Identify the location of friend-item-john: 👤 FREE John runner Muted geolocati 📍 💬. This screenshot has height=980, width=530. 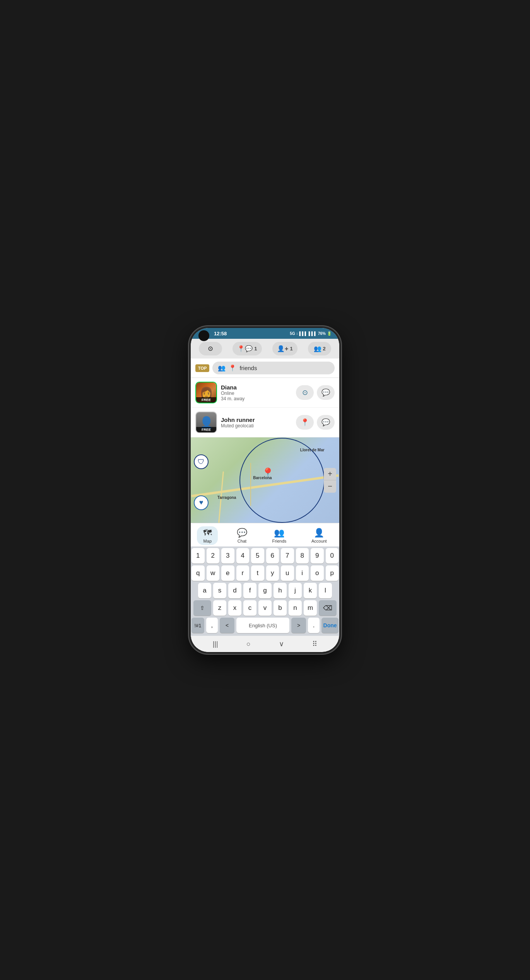
(265, 422).